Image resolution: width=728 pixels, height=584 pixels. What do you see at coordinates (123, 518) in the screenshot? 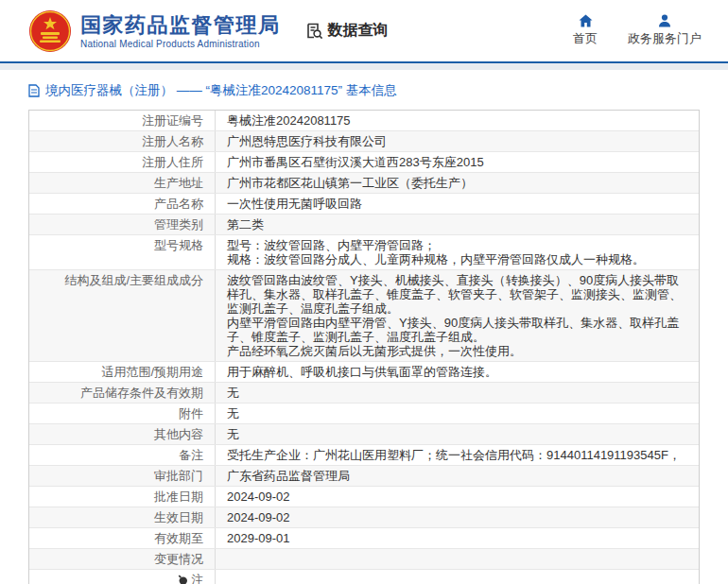
I see `row-label: 生效日期` at bounding box center [123, 518].